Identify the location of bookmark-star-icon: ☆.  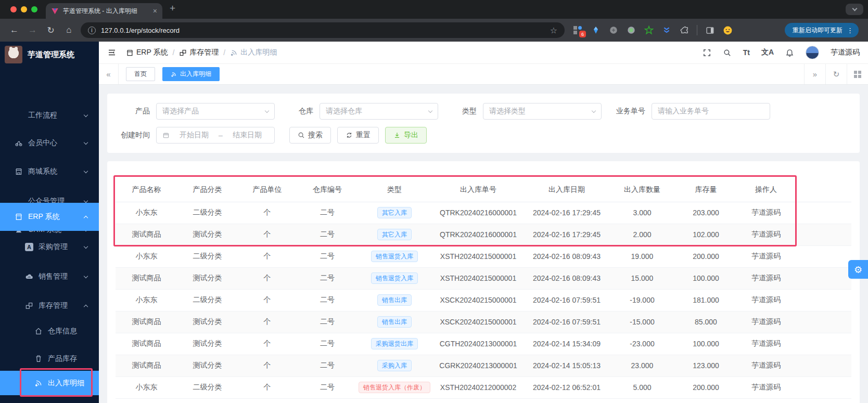
(554, 30).